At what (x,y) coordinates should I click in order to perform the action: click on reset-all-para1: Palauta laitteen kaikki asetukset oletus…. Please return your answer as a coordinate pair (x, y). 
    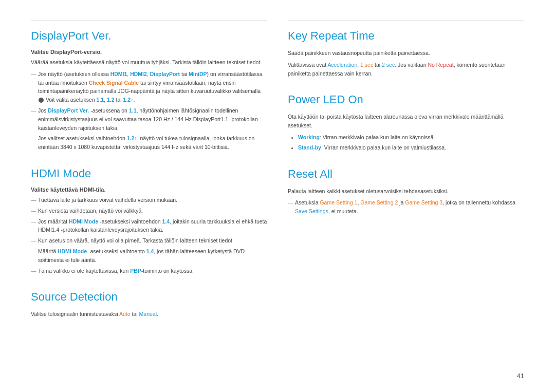
    Looking at the image, I should click on (406, 191).